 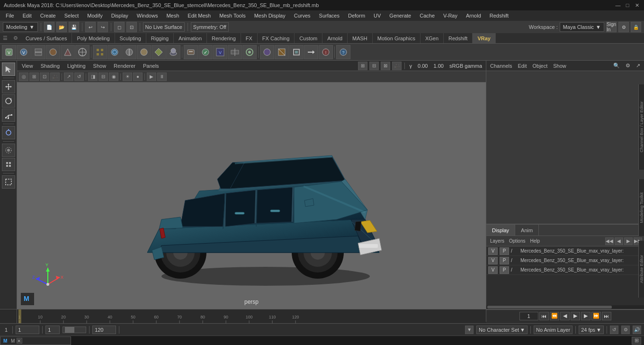 I want to click on vp-tb-4: 🎥, so click(x=55, y=77).